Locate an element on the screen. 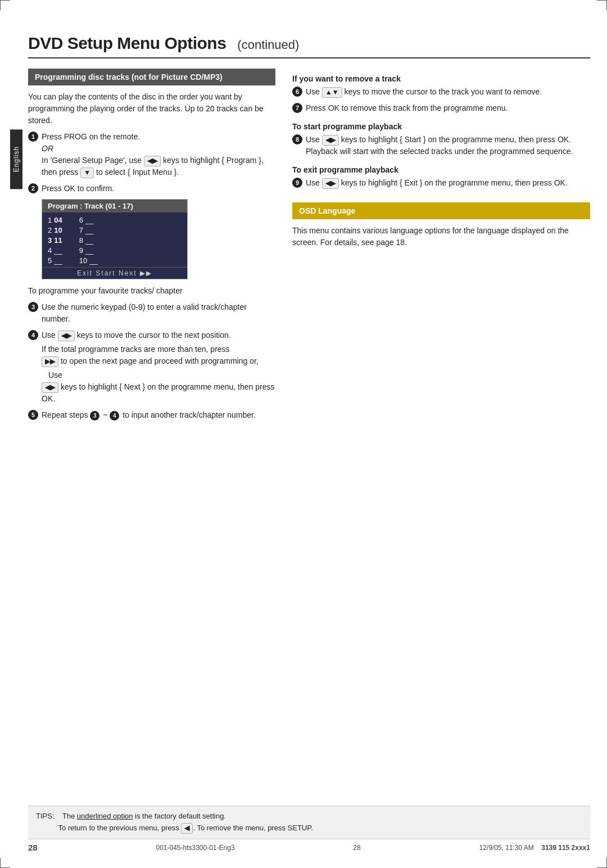 This screenshot has width=607, height=868. step-7-number: 7 is located at coordinates (297, 108).